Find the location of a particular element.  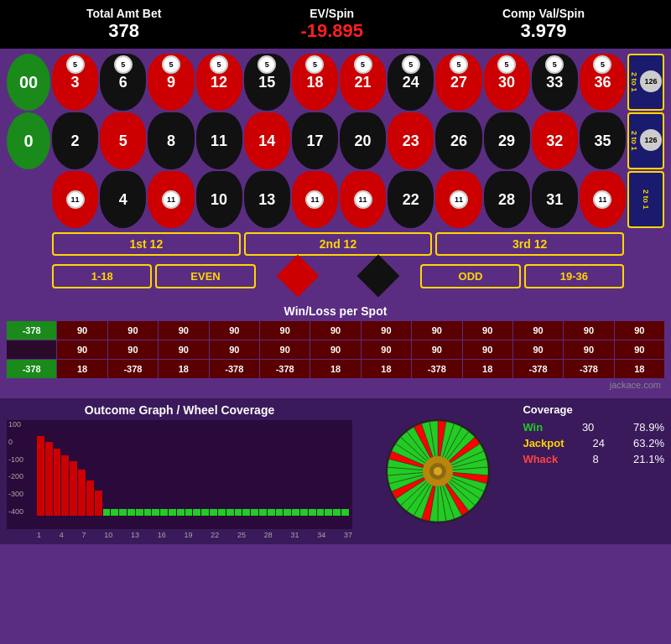

number-cell-29: 29 is located at coordinates (507, 141).